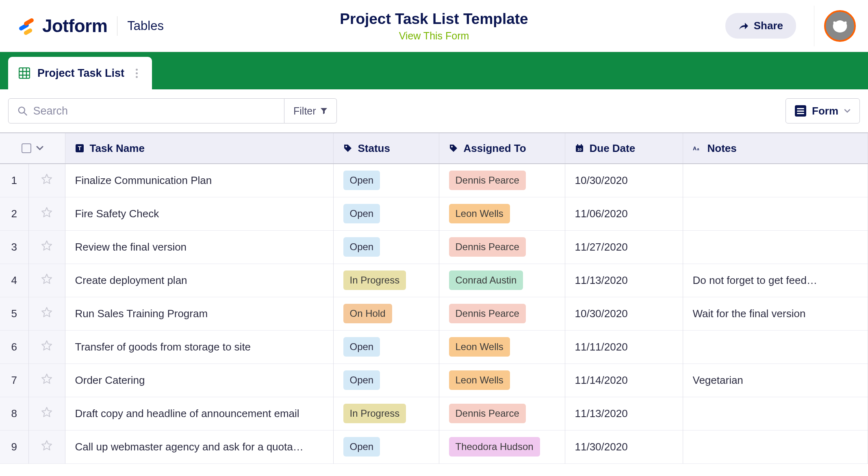 The image size is (868, 476). I want to click on table-row: 1Finalize Communication PlanOpenDennis P…, so click(434, 180).